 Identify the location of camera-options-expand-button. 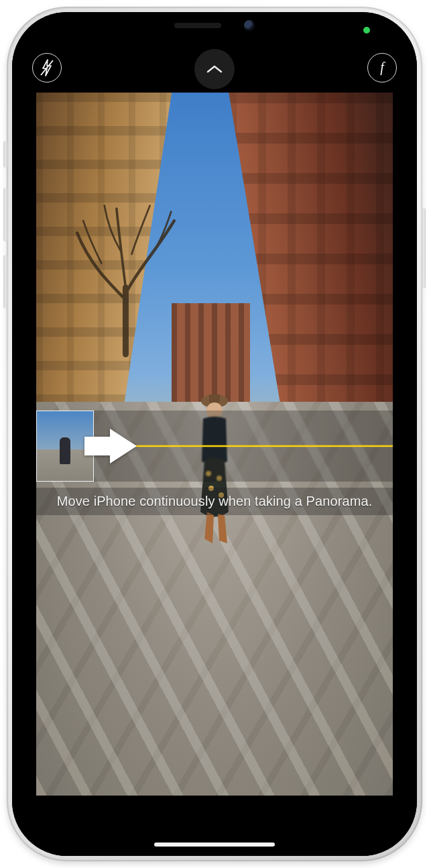
(214, 69).